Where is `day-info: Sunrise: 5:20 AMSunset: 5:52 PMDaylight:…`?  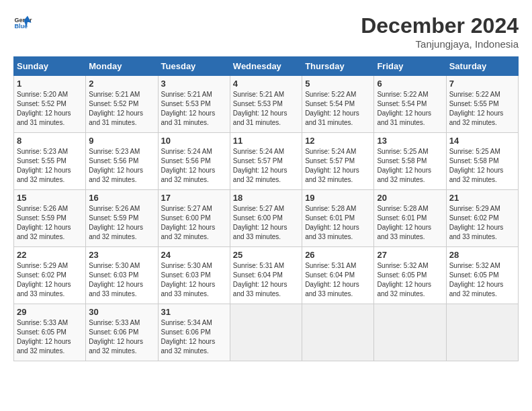 day-info: Sunrise: 5:20 AMSunset: 5:52 PMDaylight:… is located at coordinates (50, 109).